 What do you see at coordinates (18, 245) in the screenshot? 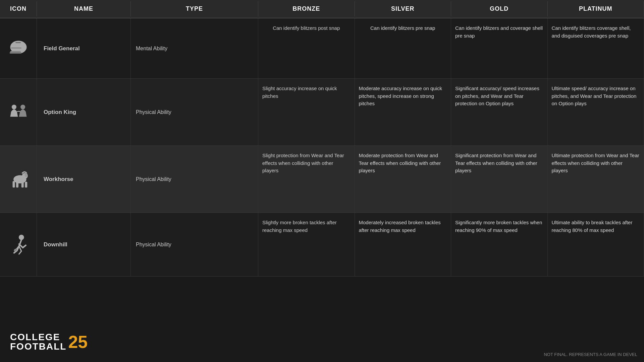
I see `downhill-icon` at bounding box center [18, 245].